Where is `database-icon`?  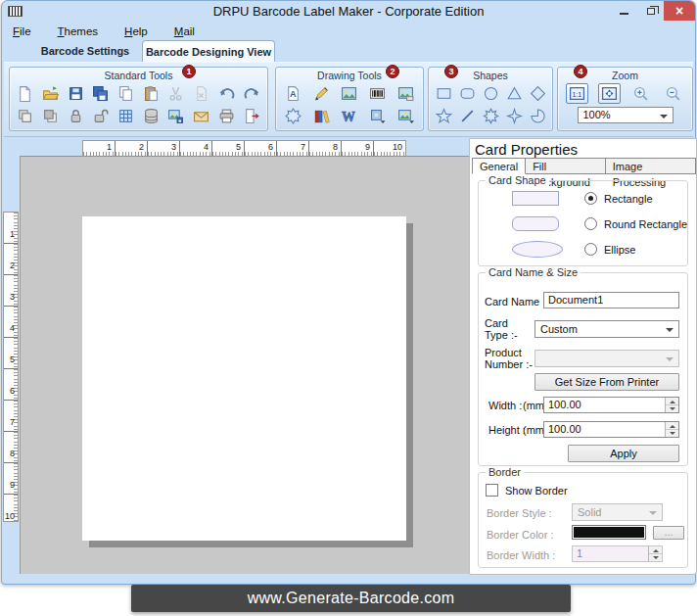 database-icon is located at coordinates (151, 116).